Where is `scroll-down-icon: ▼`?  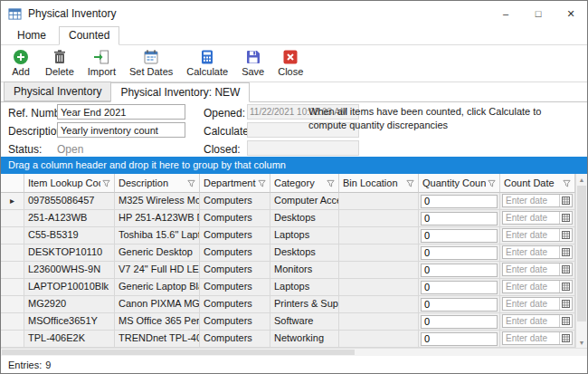 scroll-down-icon: ▼ is located at coordinates (582, 342).